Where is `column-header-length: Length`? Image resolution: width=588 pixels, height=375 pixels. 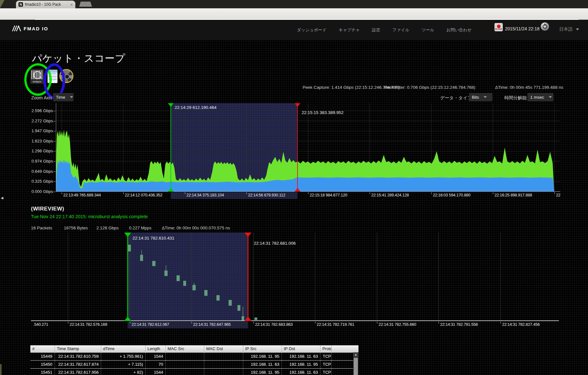 column-header-length: Length is located at coordinates (156, 349).